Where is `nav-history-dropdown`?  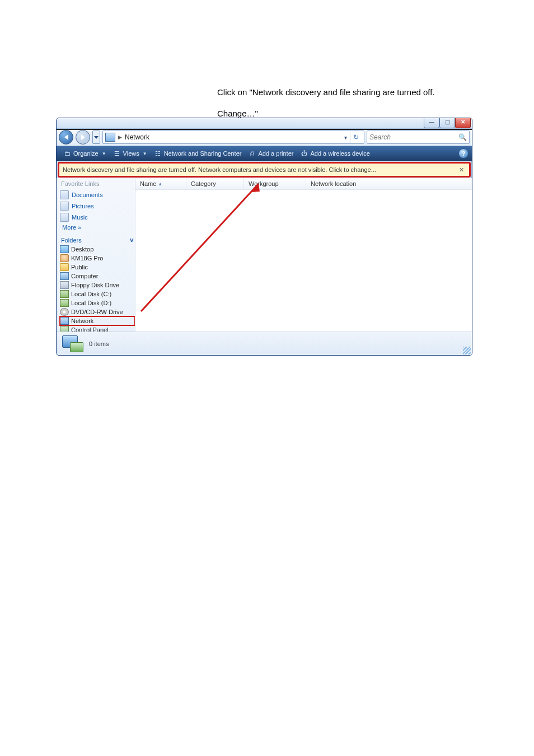
nav-history-dropdown is located at coordinates (96, 137).